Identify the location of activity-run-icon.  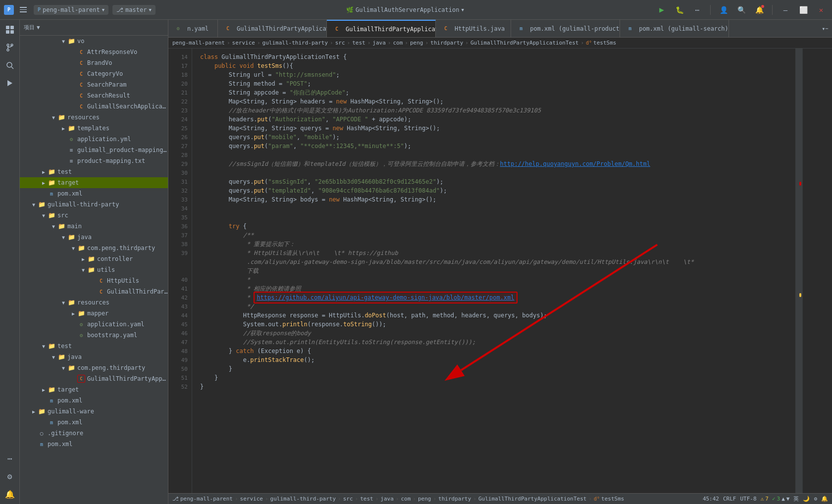
(10, 83).